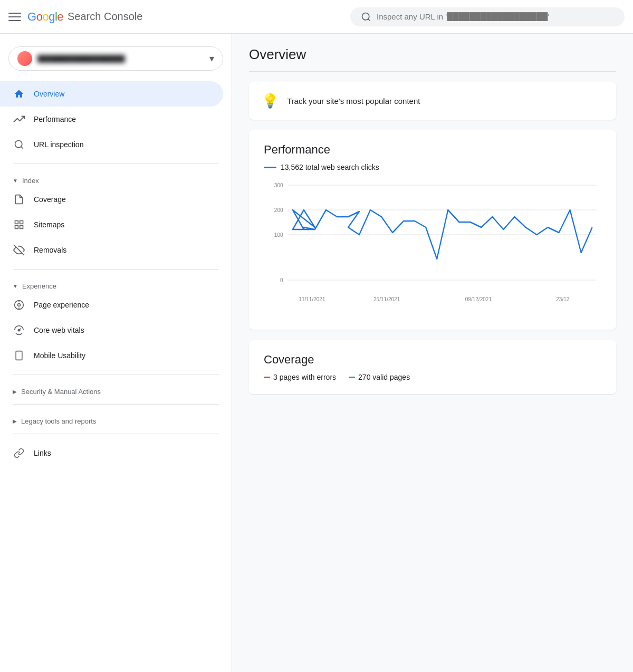  Describe the element at coordinates (282, 281) in the screenshot. I see `svg-text: 0` at that location.